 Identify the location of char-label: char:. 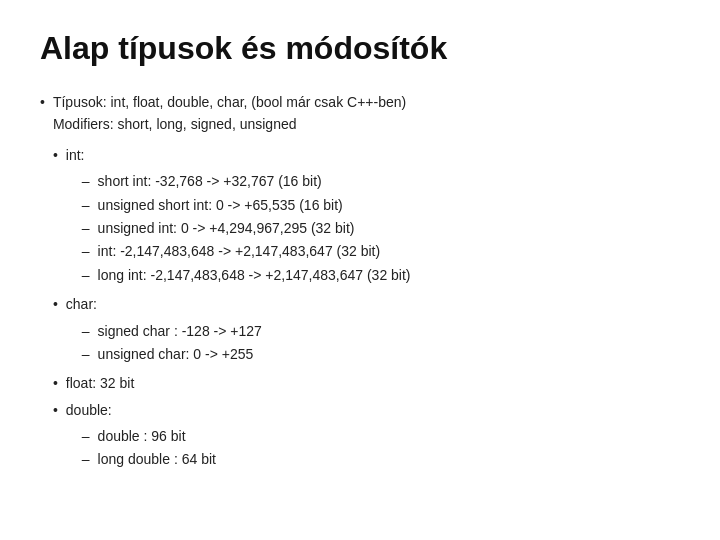
(82, 304).